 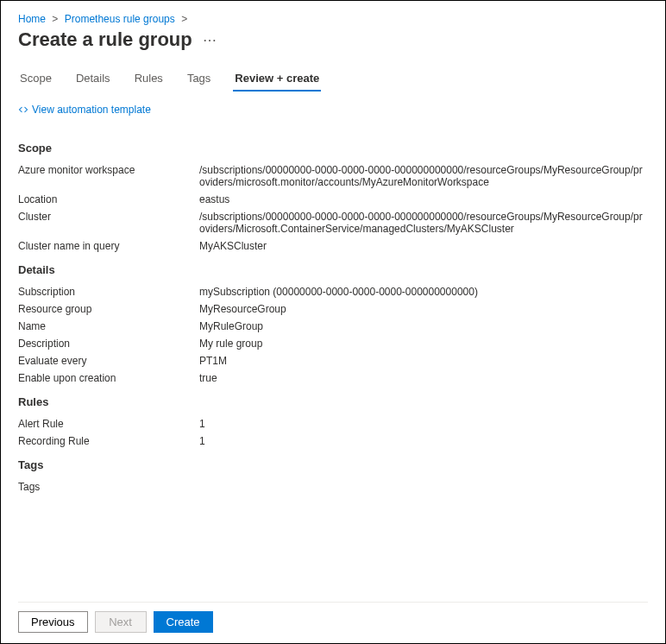 What do you see at coordinates (333, 19) in the screenshot?
I see `breadcrumb: Home > Prometheus rule groups >` at bounding box center [333, 19].